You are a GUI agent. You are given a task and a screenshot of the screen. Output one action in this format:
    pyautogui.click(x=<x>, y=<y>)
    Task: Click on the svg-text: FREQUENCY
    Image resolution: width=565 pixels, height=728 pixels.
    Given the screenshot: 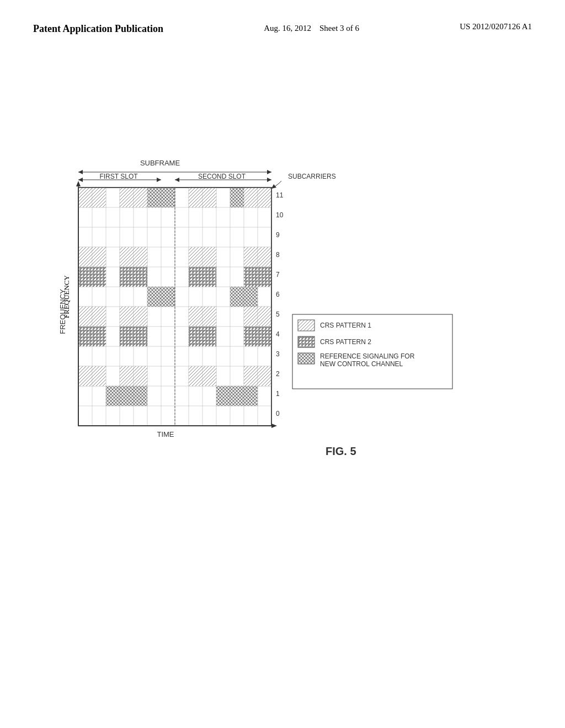 What is the action you would take?
    pyautogui.click(x=63, y=312)
    